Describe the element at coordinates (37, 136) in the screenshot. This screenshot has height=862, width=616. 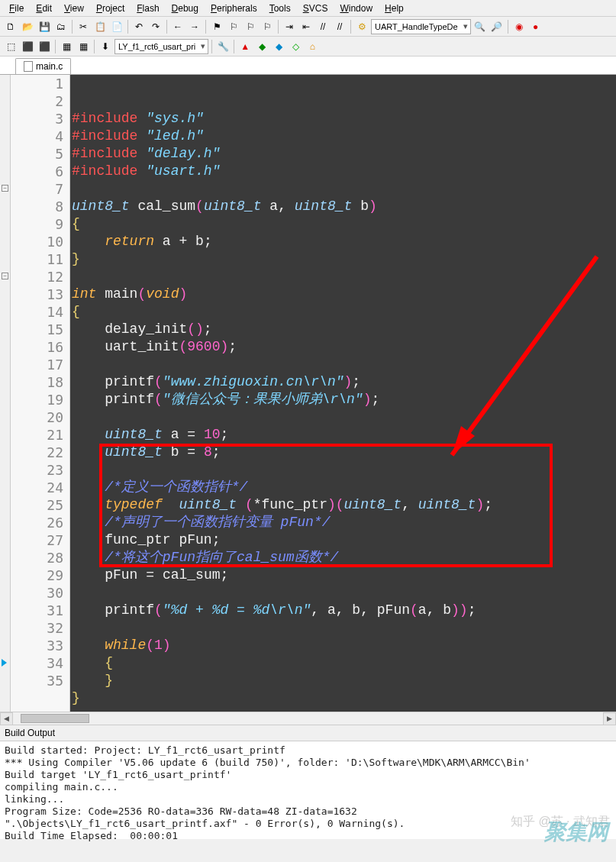
I see `line-number: 4` at that location.